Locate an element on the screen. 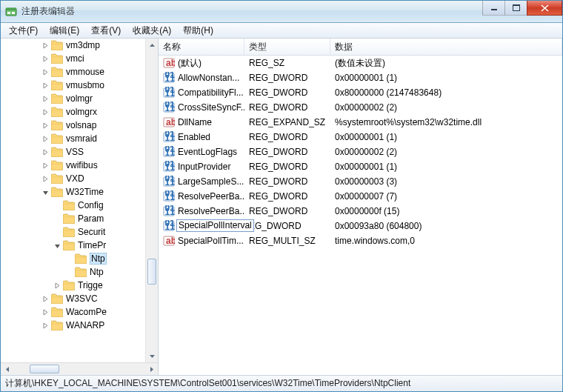 This screenshot has width=563, height=392. tree-item: WANARP is located at coordinates (79, 325).